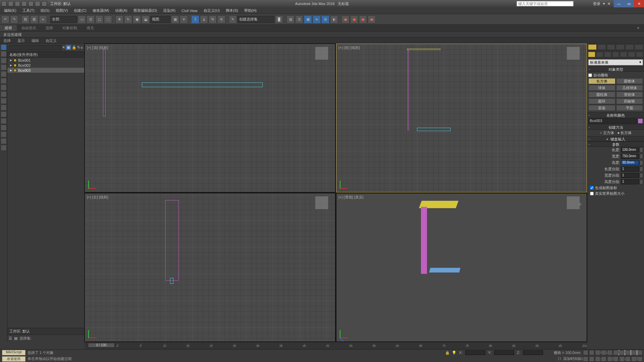 Image resolution: width=644 pixels, height=362 pixels. I want to click on rollout-keyboard-entry: + 键盘输入, so click(616, 139).